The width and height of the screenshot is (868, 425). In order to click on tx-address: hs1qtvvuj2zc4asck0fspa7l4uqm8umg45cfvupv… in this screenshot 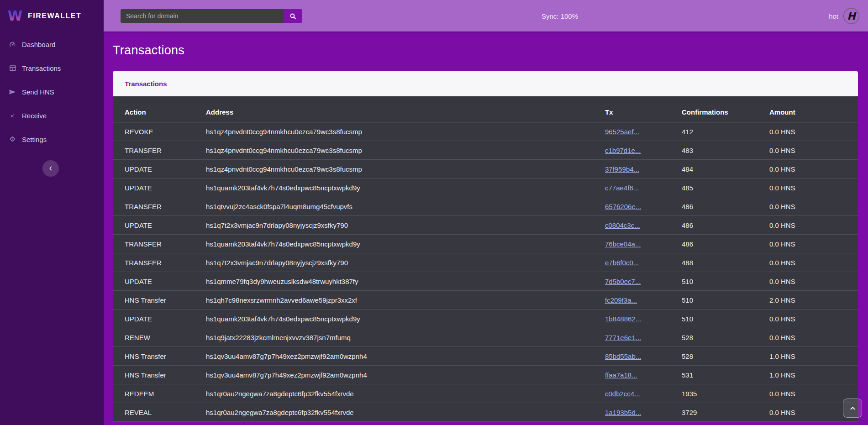, I will do `click(405, 206)`.